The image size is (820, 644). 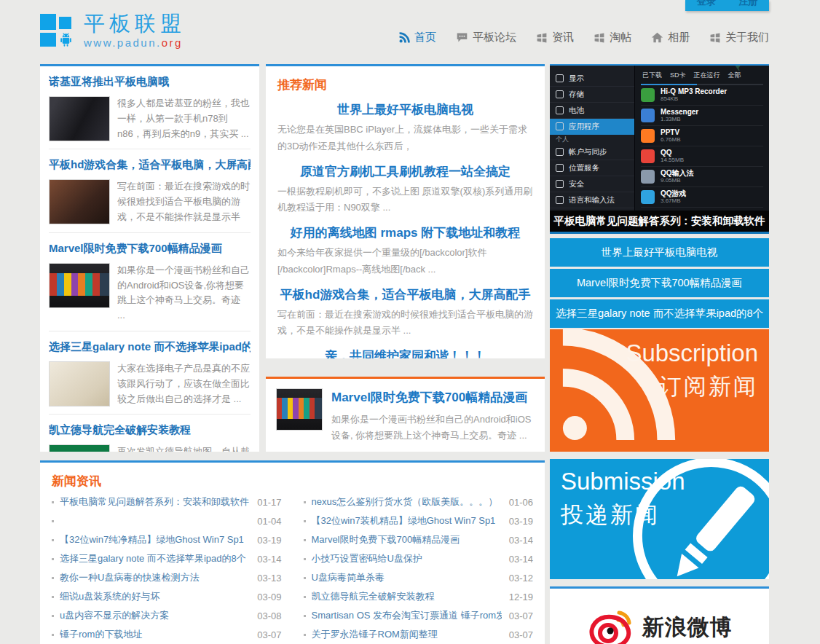 What do you see at coordinates (660, 390) in the screenshot?
I see `subscription-banner: Subscription 订阅新闻` at bounding box center [660, 390].